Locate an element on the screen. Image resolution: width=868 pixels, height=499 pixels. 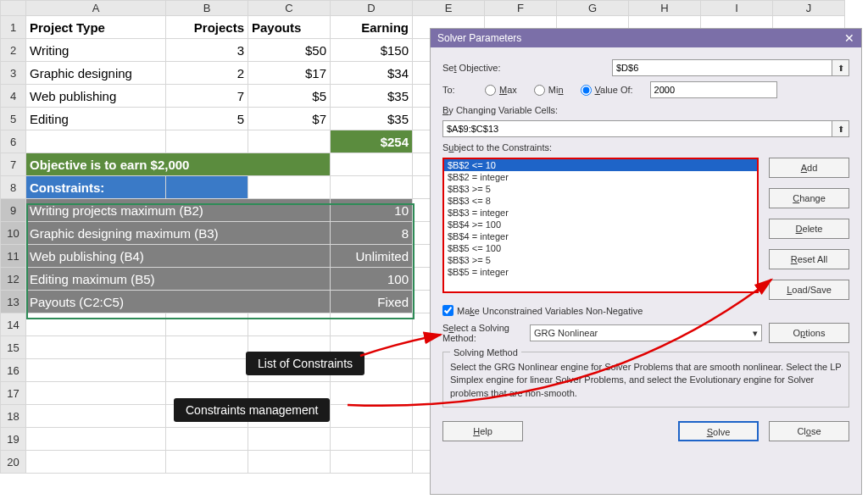
cell-C4: $5 is located at coordinates (290, 97).